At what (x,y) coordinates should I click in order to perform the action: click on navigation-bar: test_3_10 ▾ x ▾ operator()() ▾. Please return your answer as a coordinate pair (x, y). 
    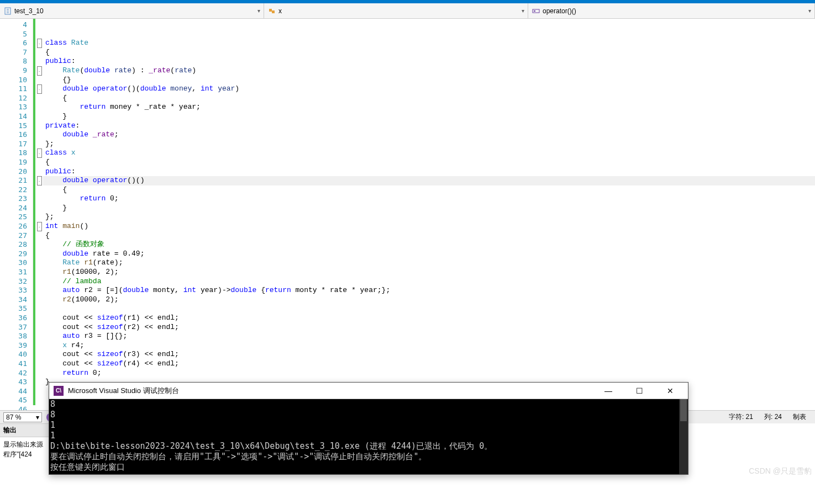
    Looking at the image, I should click on (408, 11).